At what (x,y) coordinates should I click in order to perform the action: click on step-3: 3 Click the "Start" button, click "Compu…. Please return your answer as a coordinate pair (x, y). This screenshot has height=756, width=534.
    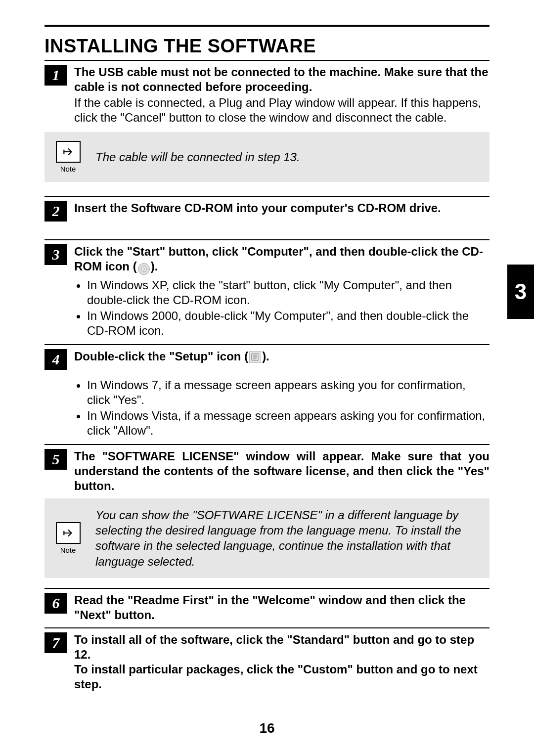
    Looking at the image, I should click on (267, 292).